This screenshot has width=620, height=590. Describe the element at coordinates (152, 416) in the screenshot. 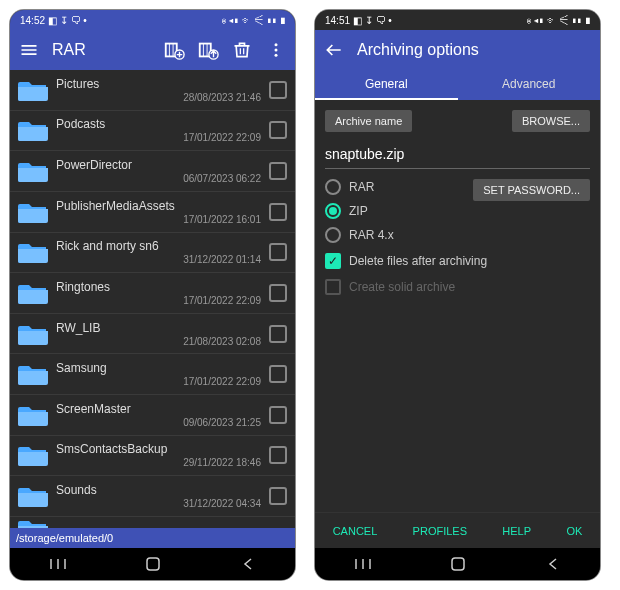

I see `file-row: ScreenMaster09/06/2023 21:25` at that location.